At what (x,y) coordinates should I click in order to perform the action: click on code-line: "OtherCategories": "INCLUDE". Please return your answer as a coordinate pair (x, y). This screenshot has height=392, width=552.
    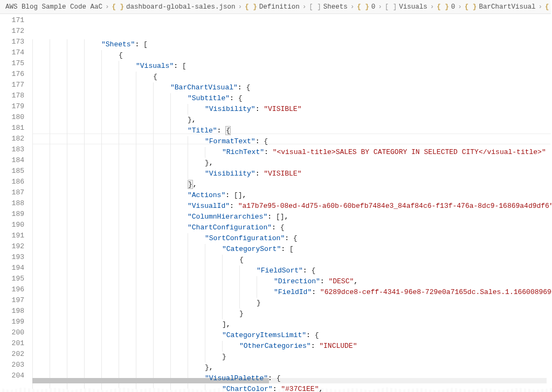
    Looking at the image, I should click on (292, 346).